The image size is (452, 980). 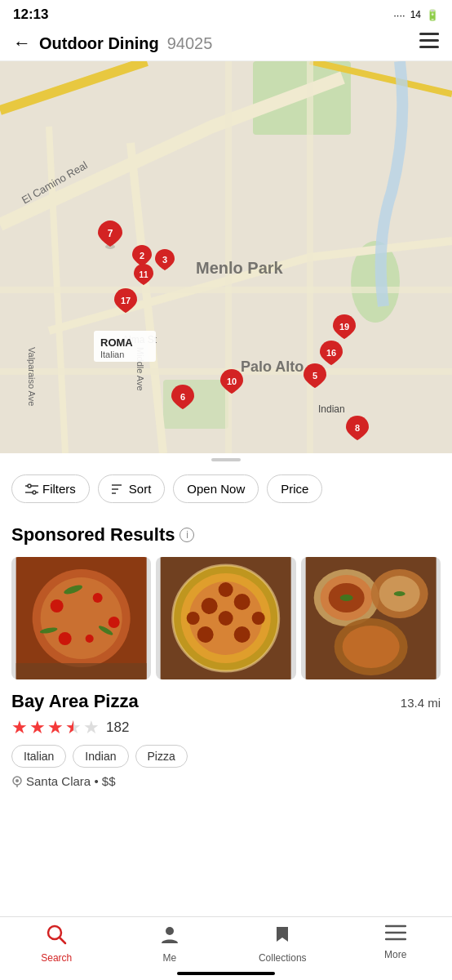 What do you see at coordinates (31, 15) in the screenshot?
I see `status-time: 12:13` at bounding box center [31, 15].